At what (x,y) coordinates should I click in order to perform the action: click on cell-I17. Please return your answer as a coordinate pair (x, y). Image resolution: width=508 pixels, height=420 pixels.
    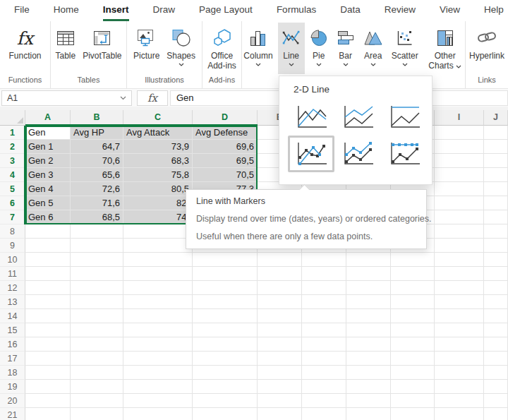
    Looking at the image, I should click on (459, 359).